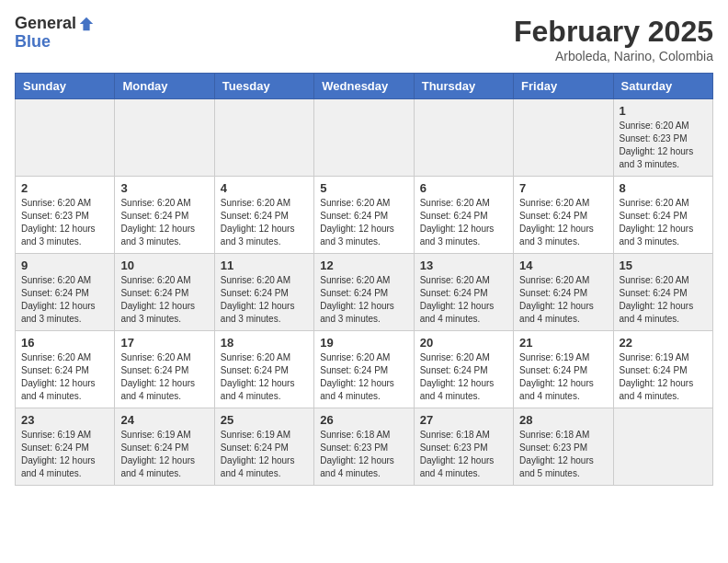 This screenshot has width=728, height=563. What do you see at coordinates (164, 265) in the screenshot?
I see `day-number: 10` at bounding box center [164, 265].